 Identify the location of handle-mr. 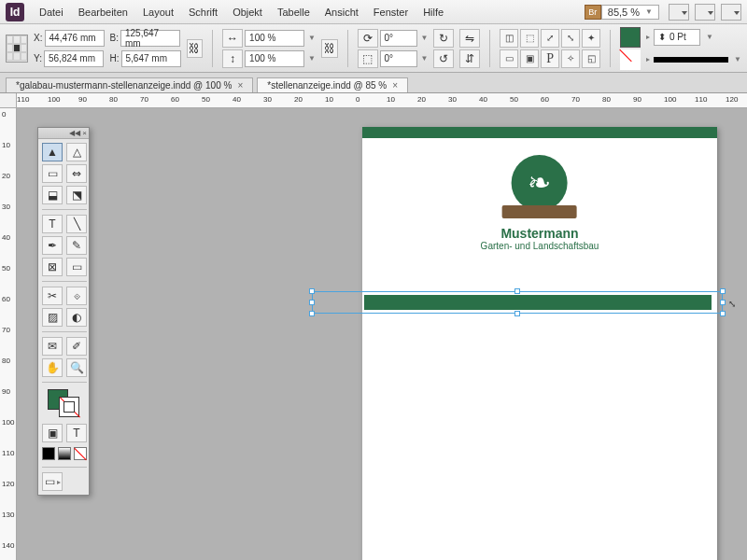
(723, 302).